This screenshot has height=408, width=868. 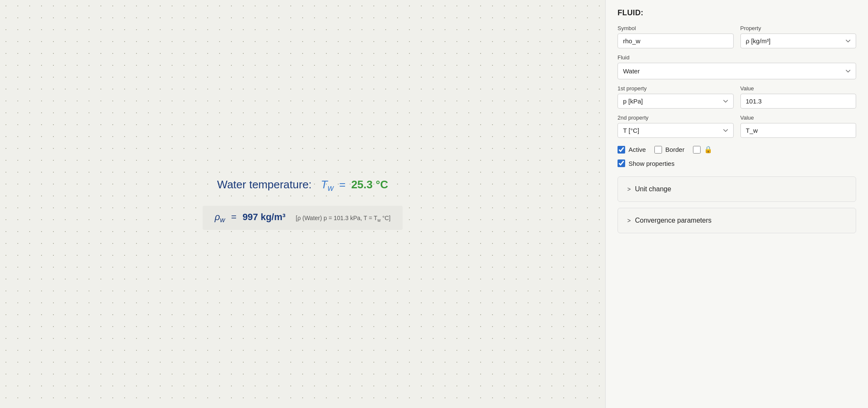 What do you see at coordinates (629, 221) in the screenshot?
I see `convergence-chevron-icon: >` at bounding box center [629, 221].